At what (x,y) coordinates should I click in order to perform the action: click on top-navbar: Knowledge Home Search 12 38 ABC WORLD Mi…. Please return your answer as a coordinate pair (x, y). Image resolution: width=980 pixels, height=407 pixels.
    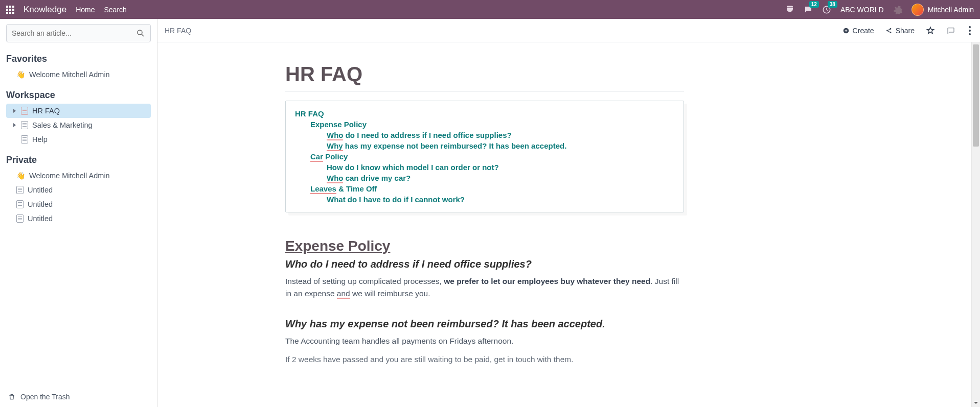
    Looking at the image, I should click on (490, 9).